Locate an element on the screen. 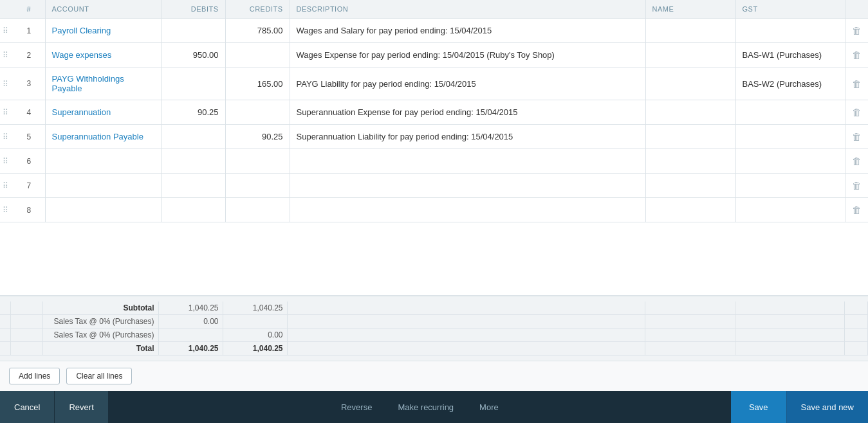  row-delete-cell: 🗑 is located at coordinates (856, 55).